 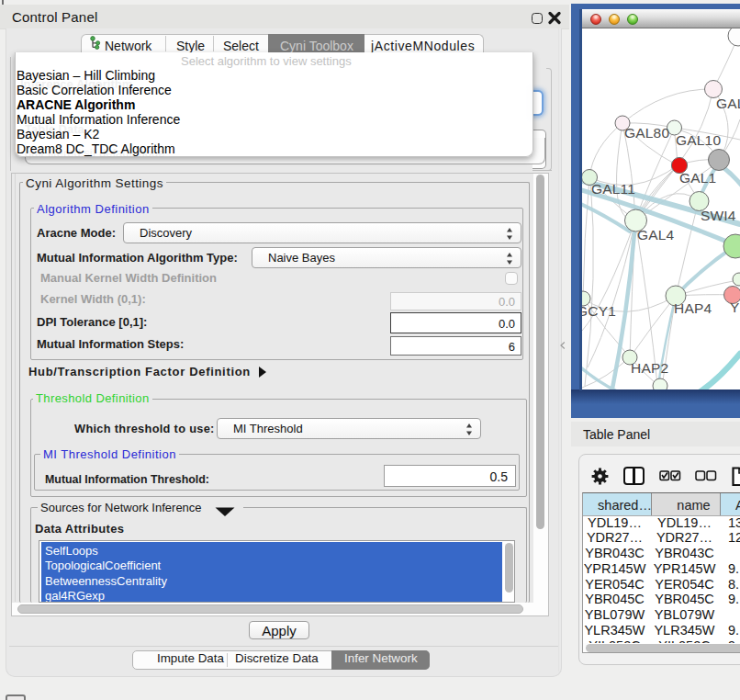 I want to click on svg-text: GAL10, so click(x=698, y=140).